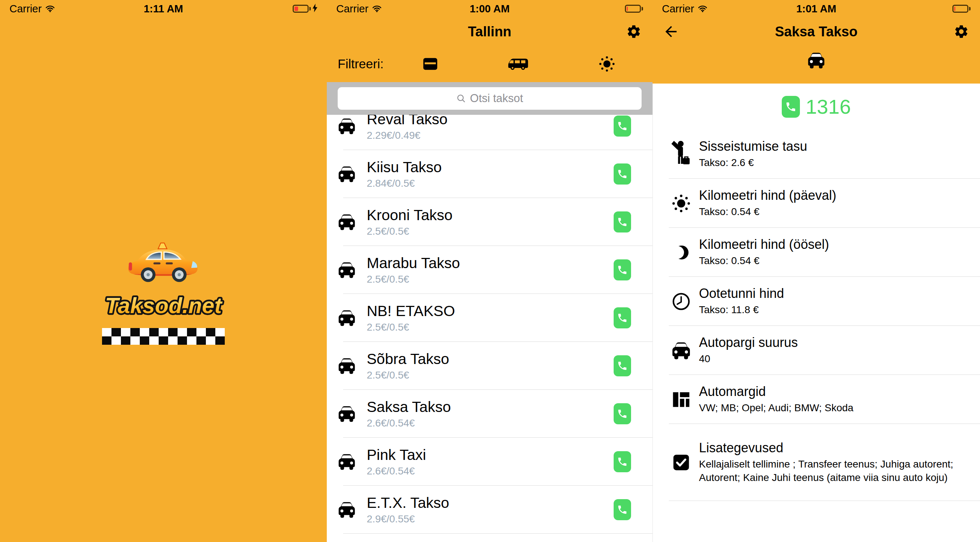  I want to click on page-title: Tallinn, so click(490, 32).